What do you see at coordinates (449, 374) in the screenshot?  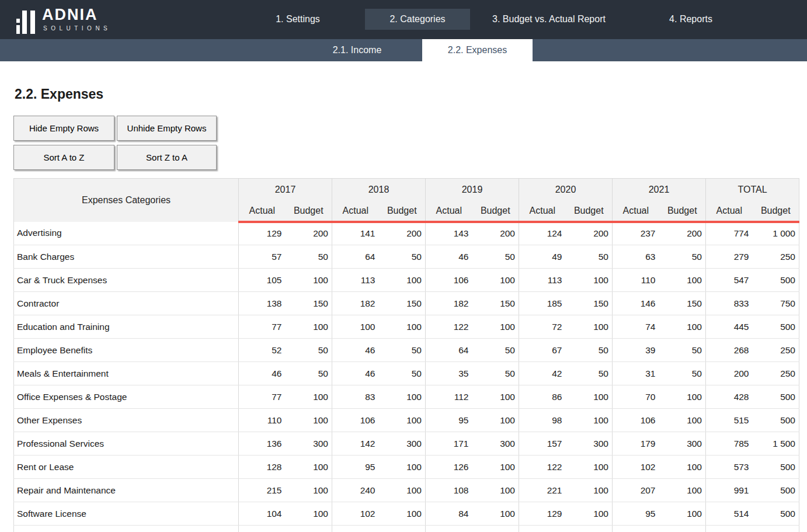 I see `actual-value-cell: 35` at bounding box center [449, 374].